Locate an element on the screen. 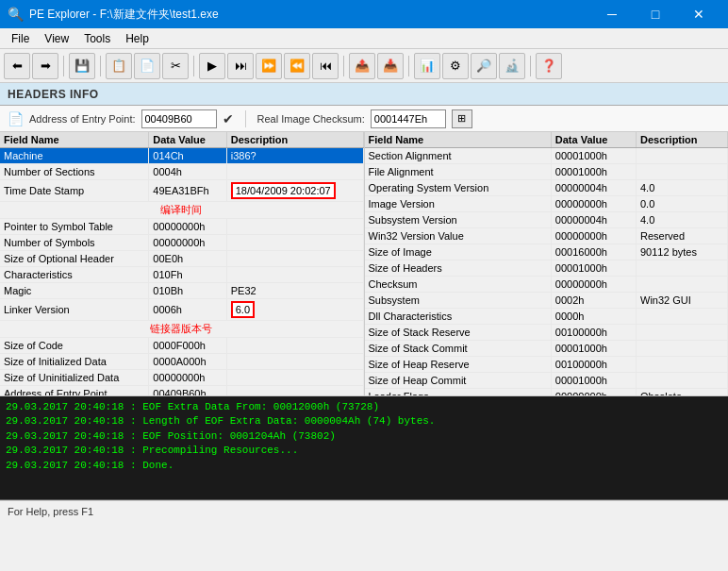 This screenshot has height=571, width=728. step-over-button: ⏭ is located at coordinates (240, 66).